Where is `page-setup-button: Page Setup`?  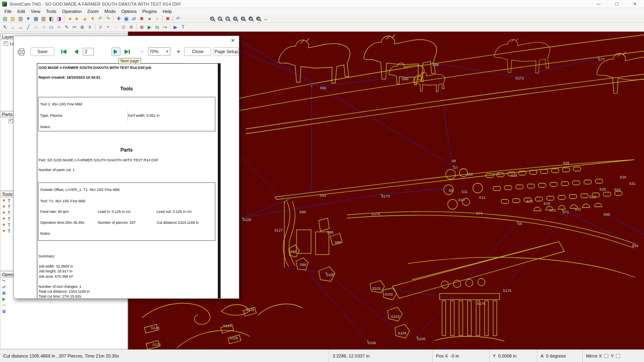 page-setup-button: Page Setup is located at coordinates (226, 52).